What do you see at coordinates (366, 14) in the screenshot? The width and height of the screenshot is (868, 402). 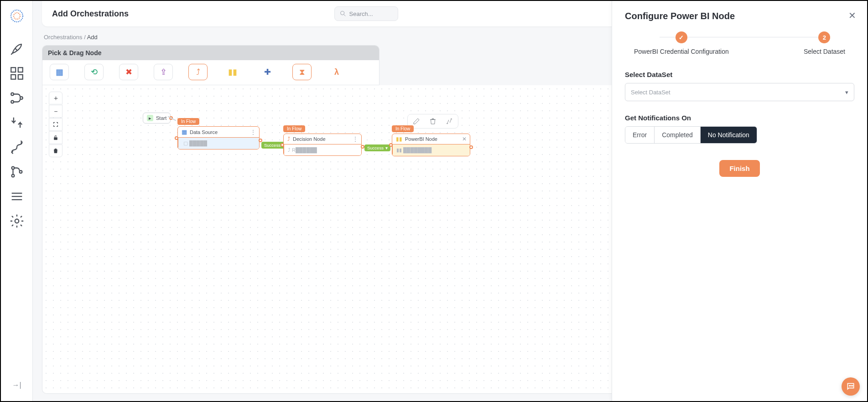 I see `search-input: Search...` at bounding box center [366, 14].